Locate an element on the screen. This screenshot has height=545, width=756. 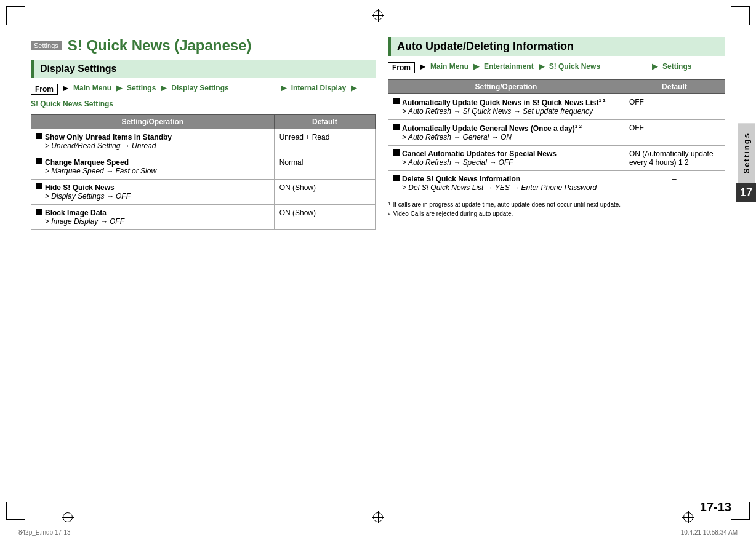
right-settings-table: Setting/Operation Default Automatically … is located at coordinates (557, 138).